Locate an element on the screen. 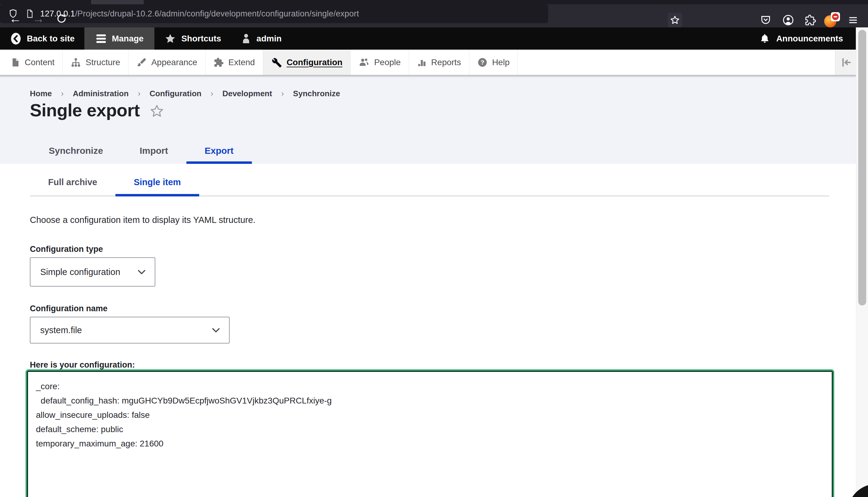 The height and width of the screenshot is (497, 868). account-button is located at coordinates (788, 20).